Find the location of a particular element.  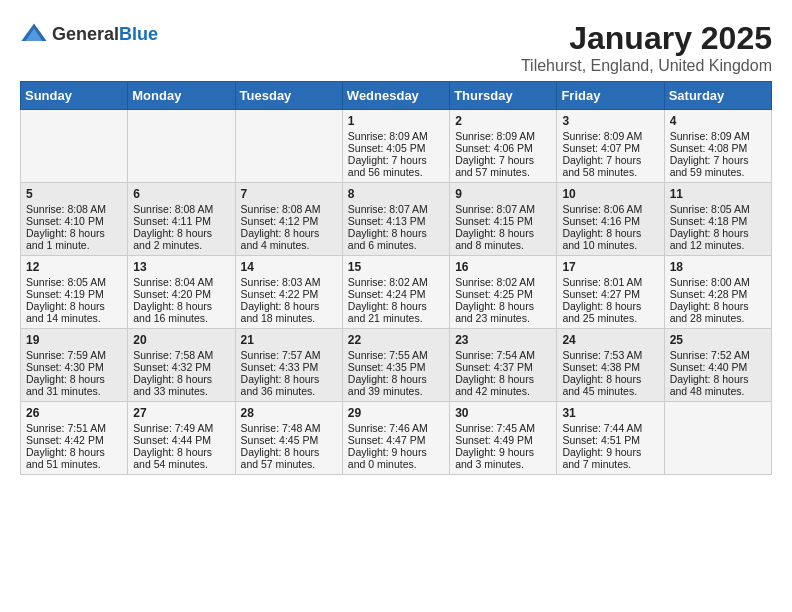

page-header: GeneralBlue January 2025 Tilehurst, Engl… is located at coordinates (396, 48).